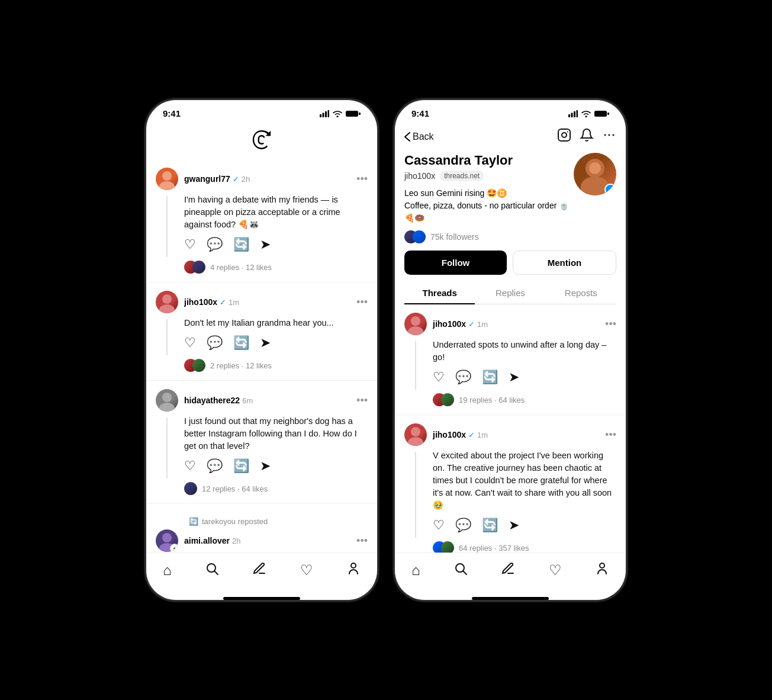 The image size is (772, 700). Describe the element at coordinates (489, 193) in the screenshot. I see `bio-line1: Leo sun Gemini rising 🤩♊` at that location.